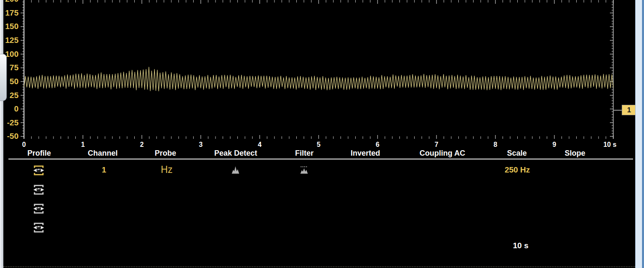 The image size is (644, 268). What do you see at coordinates (201, 145) in the screenshot?
I see `x-tick-label: 3` at bounding box center [201, 145].